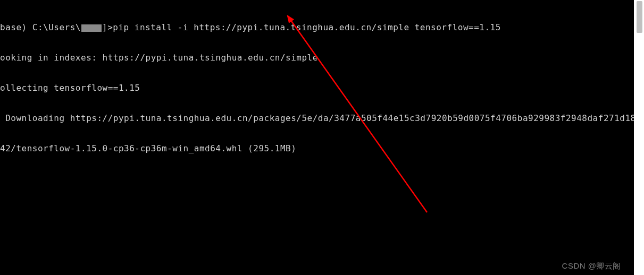 The image size is (644, 275). Describe the element at coordinates (317, 88) in the screenshot. I see `terminal-line-3: ollecting tensorflow==1.15` at that location.